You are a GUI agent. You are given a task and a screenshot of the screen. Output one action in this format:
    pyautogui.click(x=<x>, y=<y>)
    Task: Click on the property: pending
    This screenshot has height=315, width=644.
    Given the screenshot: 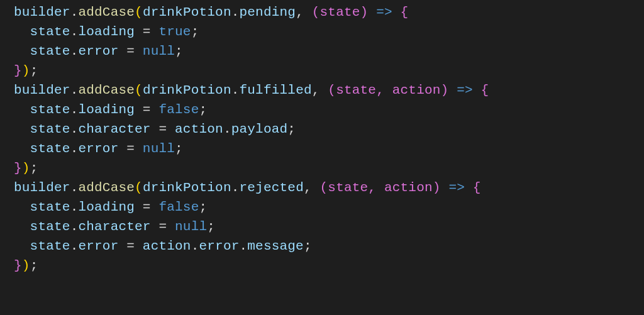 What is the action you would take?
    pyautogui.click(x=268, y=13)
    